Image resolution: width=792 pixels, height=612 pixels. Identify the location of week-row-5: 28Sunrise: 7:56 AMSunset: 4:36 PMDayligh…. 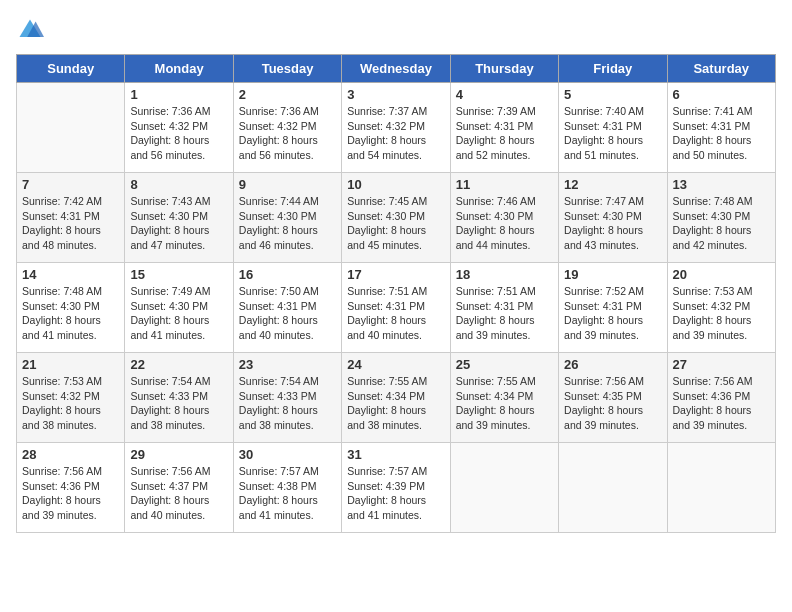
(396, 488).